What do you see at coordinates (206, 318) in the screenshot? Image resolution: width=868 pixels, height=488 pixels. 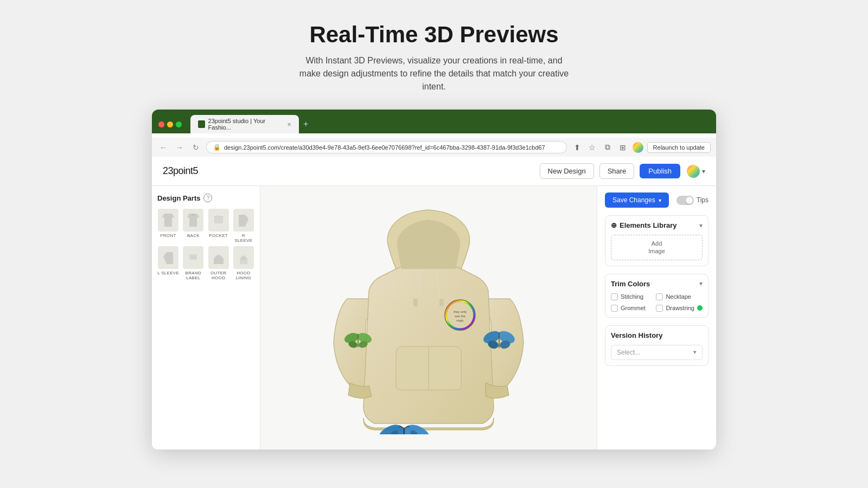 I see `left-panel: Design Parts ? FRONT` at bounding box center [206, 318].